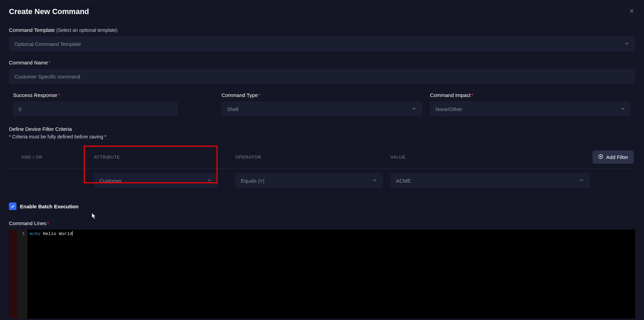 The width and height of the screenshot is (644, 320). What do you see at coordinates (156, 181) in the screenshot?
I see `filter-attribute-select: Customer` at bounding box center [156, 181].